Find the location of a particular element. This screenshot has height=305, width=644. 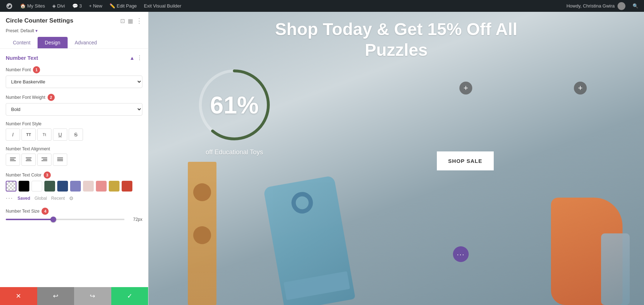

font-badge: 1 is located at coordinates (36, 70).